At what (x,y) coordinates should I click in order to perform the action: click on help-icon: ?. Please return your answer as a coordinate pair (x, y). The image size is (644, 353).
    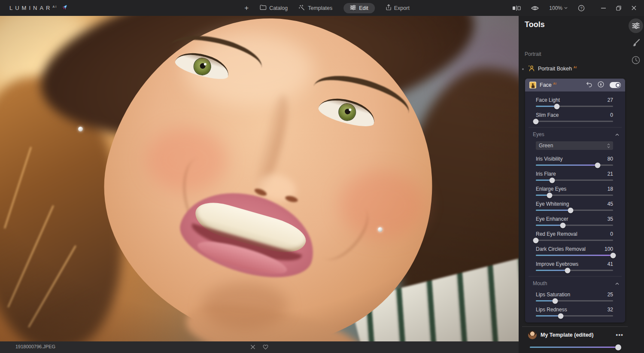
    Looking at the image, I should click on (581, 8).